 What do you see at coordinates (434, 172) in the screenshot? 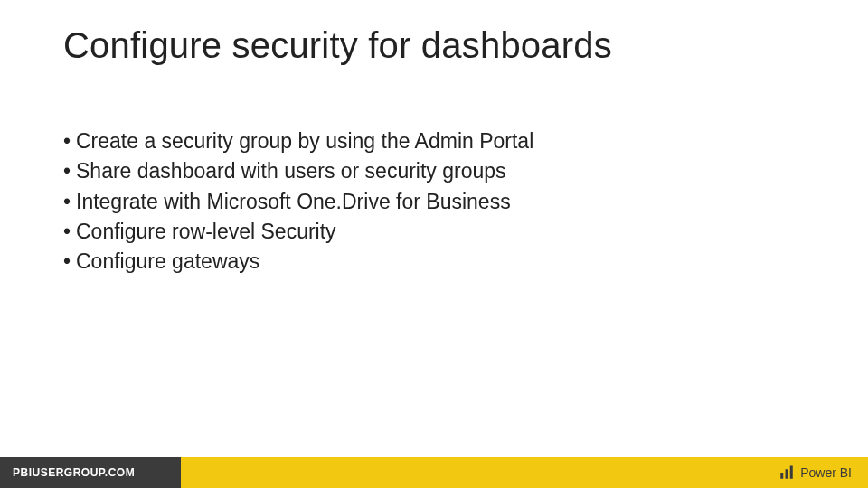
I see `list-item: • Share dashboard with users or security…` at bounding box center [434, 172].